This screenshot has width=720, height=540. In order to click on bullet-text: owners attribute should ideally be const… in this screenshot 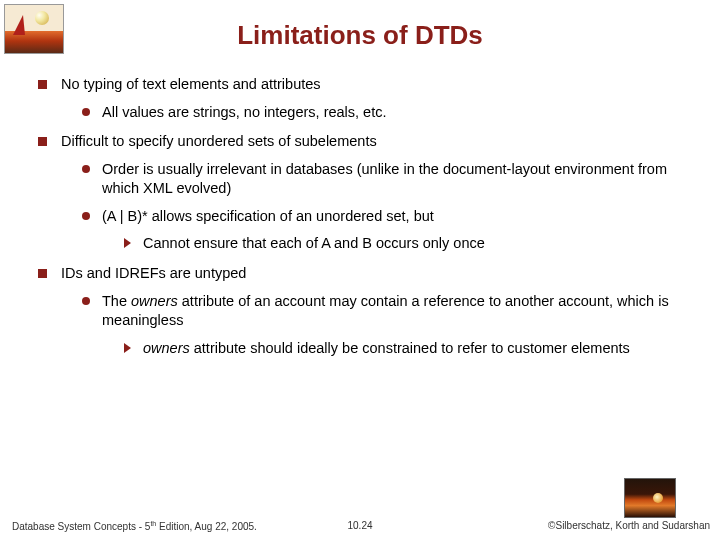, I will do `click(416, 349)`.